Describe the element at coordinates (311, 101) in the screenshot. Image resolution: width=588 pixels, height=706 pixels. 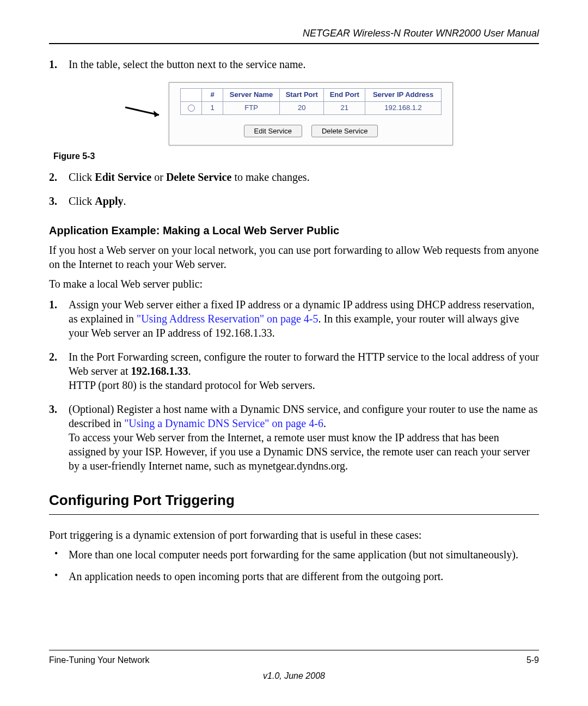
I see `service-table: # Server Name Start Port End Port Server…` at that location.